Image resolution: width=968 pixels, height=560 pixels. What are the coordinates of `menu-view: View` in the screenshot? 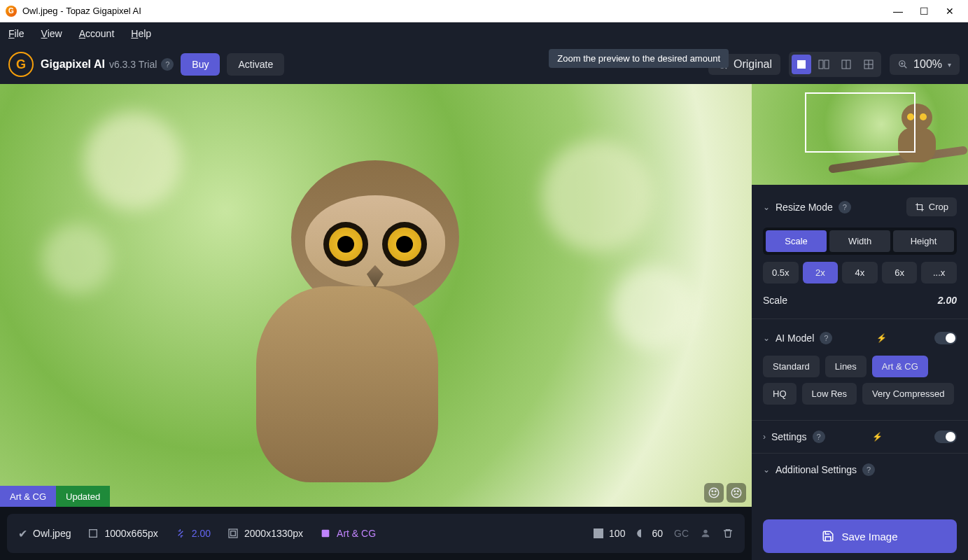 It's located at (52, 34).